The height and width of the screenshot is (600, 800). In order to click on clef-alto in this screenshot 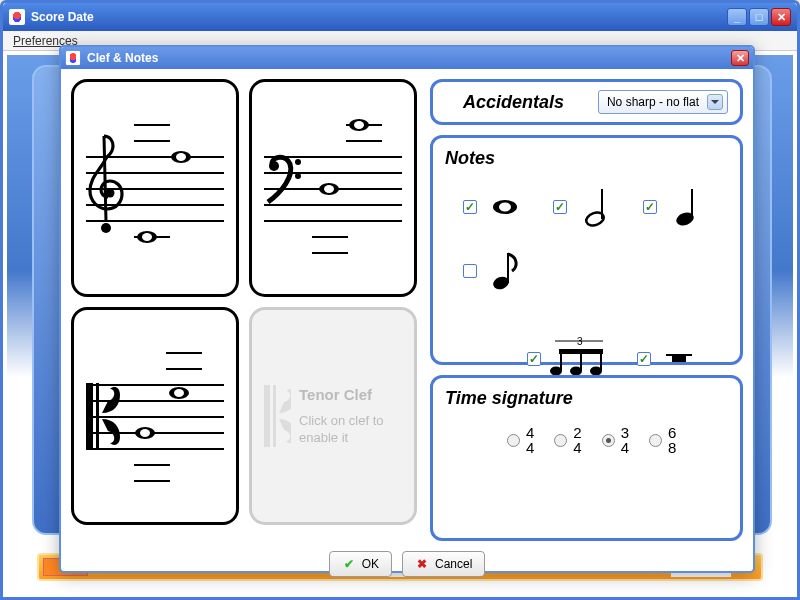, I will do `click(155, 416)`.